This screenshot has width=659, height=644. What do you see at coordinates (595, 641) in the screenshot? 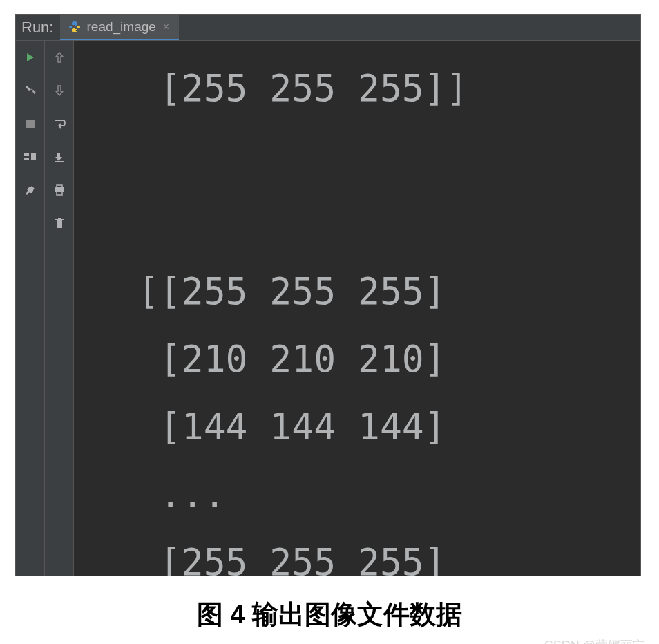
I see `watermark: CSDN @蒙娜丽宁` at bounding box center [595, 641].